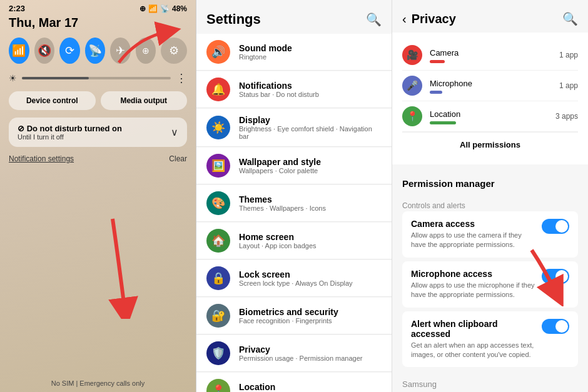  I want to click on clipboard-toggle-switch, so click(555, 326).